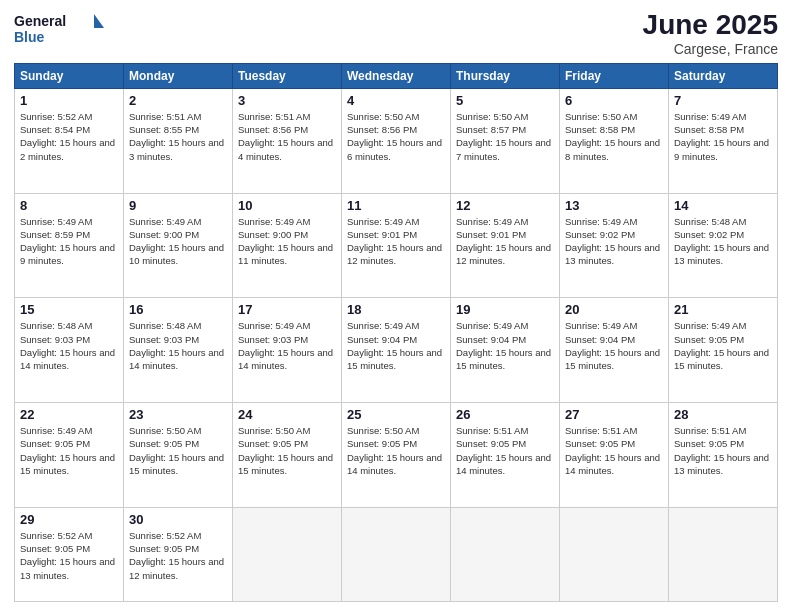 This screenshot has height=612, width=792. Describe the element at coordinates (178, 350) in the screenshot. I see `table-row: 16 Sunrise: 5:48 AMSunset: 9:03 PMDaylig…` at that location.